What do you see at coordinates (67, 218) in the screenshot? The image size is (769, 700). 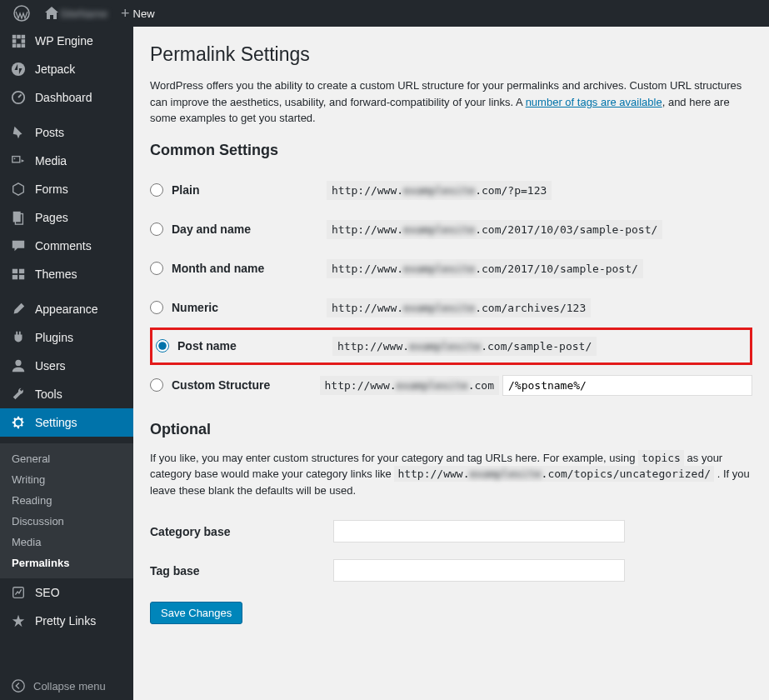 I see `sidebar-item-pages: Pages` at bounding box center [67, 218].